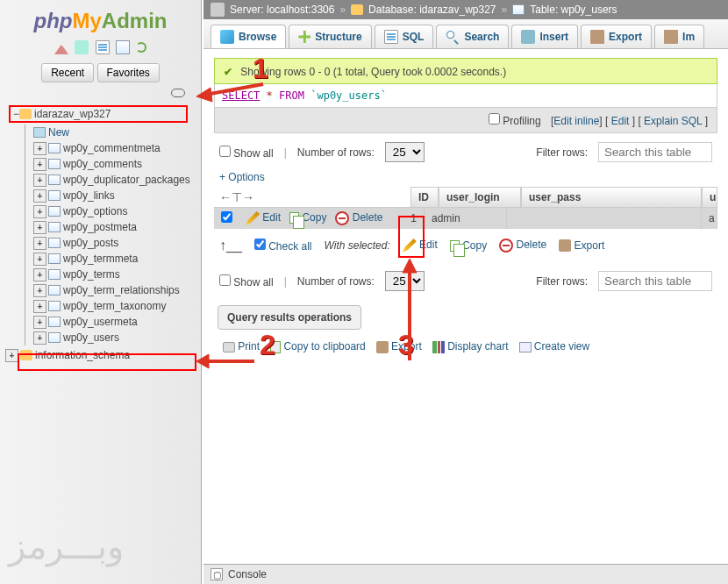 The image size is (728, 584). I want to click on delete-icon, so click(342, 218).